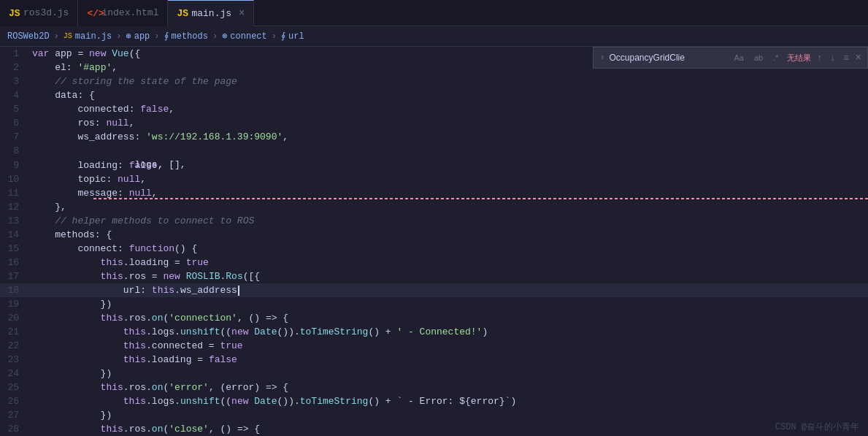 This screenshot has width=868, height=436. Describe the element at coordinates (434, 248) in the screenshot. I see `code-line: 15 connect: function() {` at that location.